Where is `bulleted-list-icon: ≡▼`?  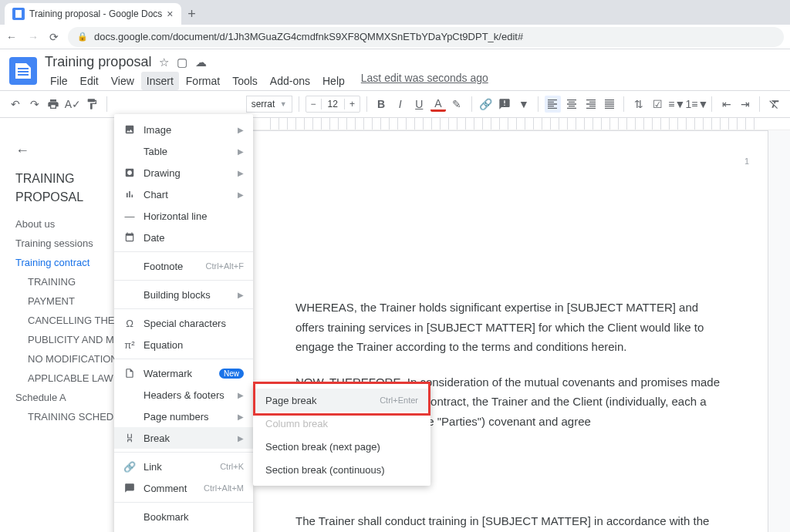 bulleted-list-icon: ≡▼ is located at coordinates (677, 104).